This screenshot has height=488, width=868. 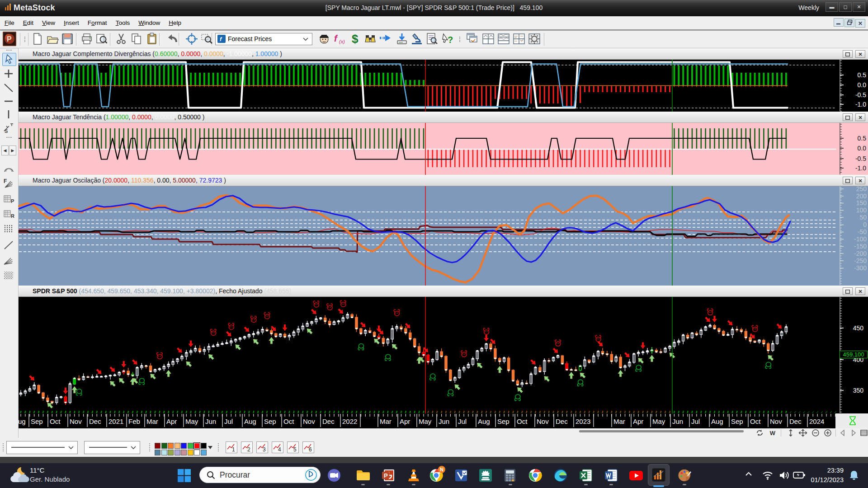 I want to click on svg-text: 2023, so click(x=583, y=421).